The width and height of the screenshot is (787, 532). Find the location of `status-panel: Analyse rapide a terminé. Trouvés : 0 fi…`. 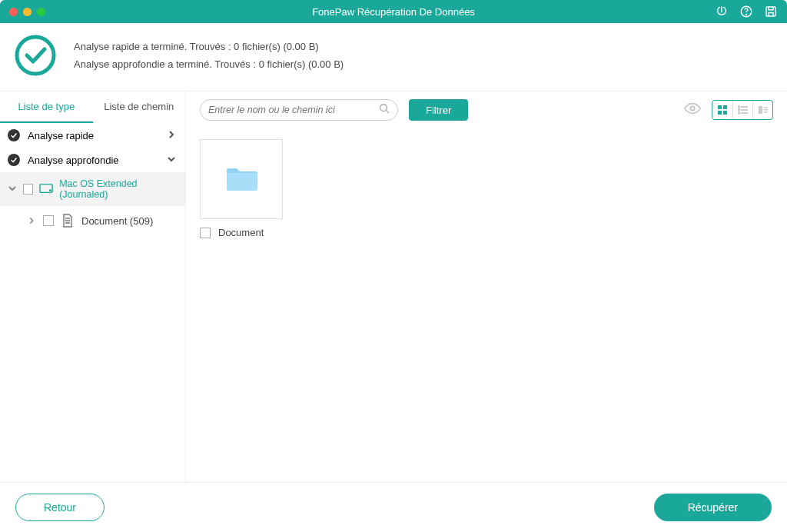

status-panel: Analyse rapide a terminé. Trouvés : 0 fi… is located at coordinates (394, 57).